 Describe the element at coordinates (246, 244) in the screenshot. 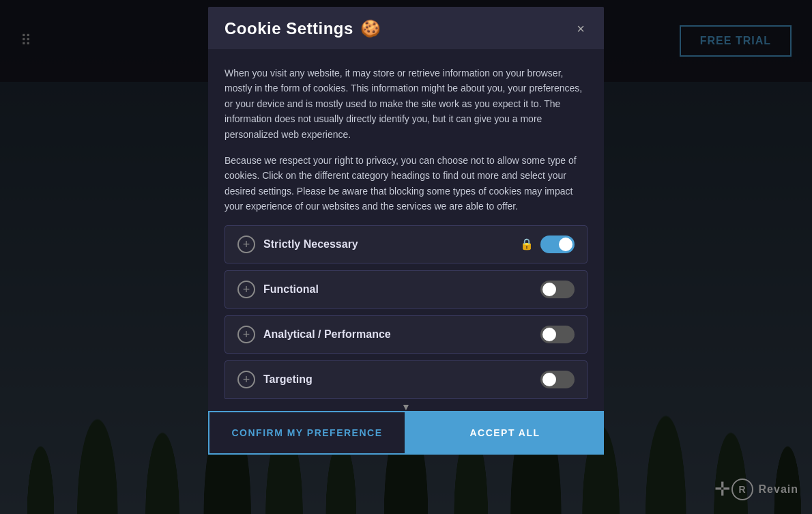

I see `expand-strictly-necessary: +` at that location.